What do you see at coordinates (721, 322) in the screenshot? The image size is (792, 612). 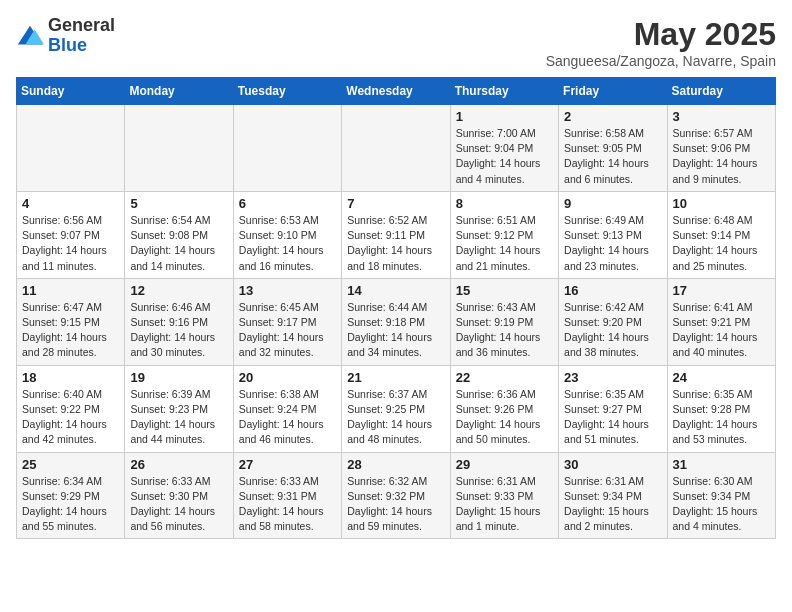 I see `calendar-cell: 17Sunrise: 6:41 AM Sunset: 9:21 PM Dayli…` at bounding box center [721, 322].